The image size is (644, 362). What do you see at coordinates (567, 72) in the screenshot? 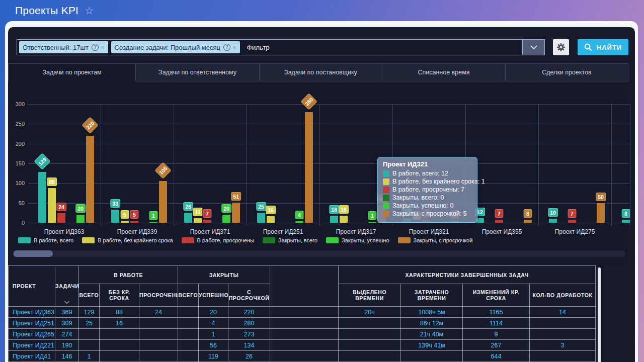
I see `tab-project-deals: Сделки проектов` at bounding box center [567, 72].